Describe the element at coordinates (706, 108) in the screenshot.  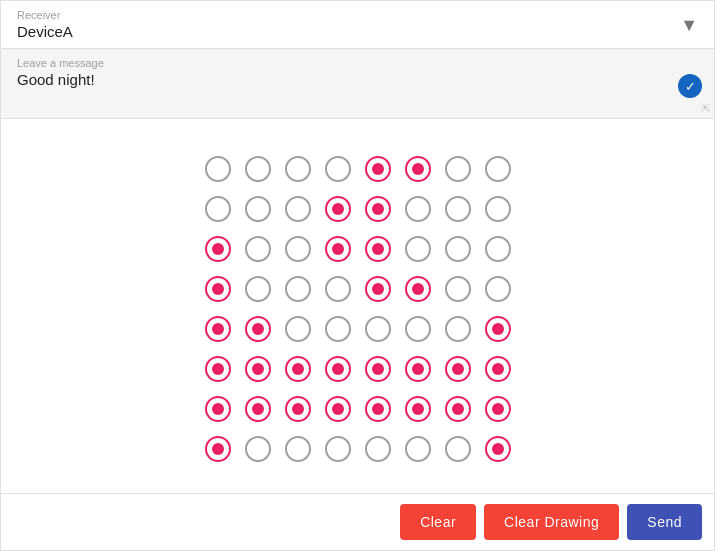
I see `resize-handle-icon: ⇱` at that location.